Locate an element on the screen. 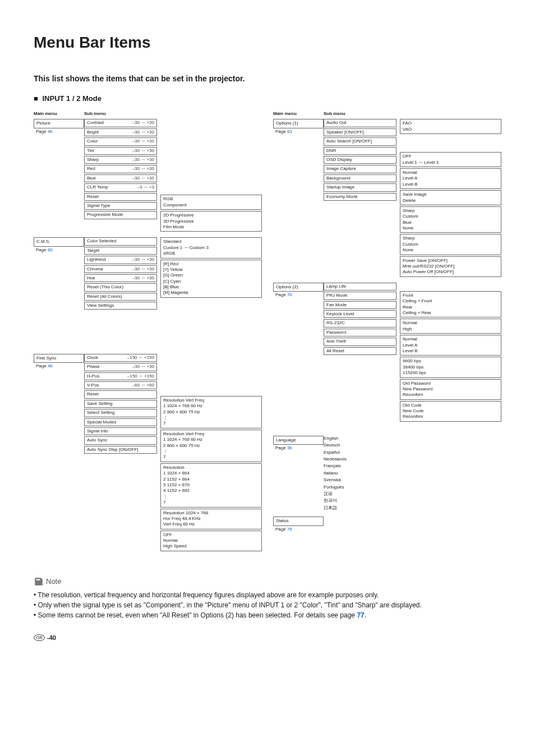 The height and width of the screenshot is (756, 535). option-line: Mntr.out/RS232 [ON/OFF] is located at coordinates (451, 266).